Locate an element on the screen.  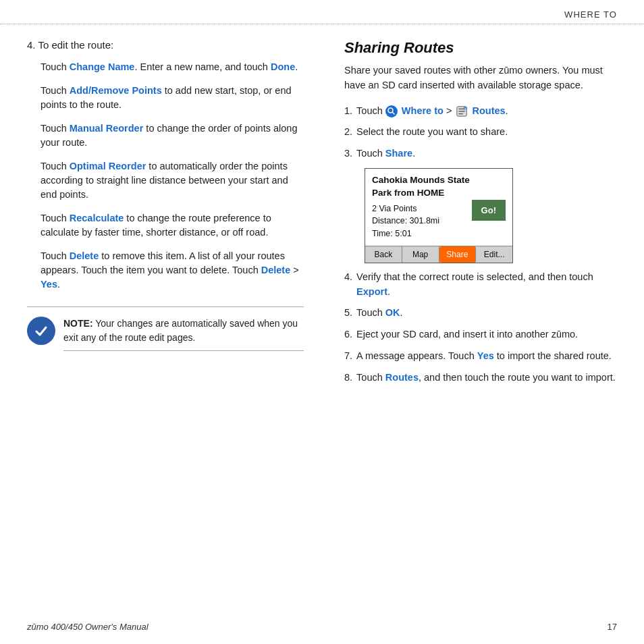
step2-text: Select the route you want to share. is located at coordinates (432, 132).